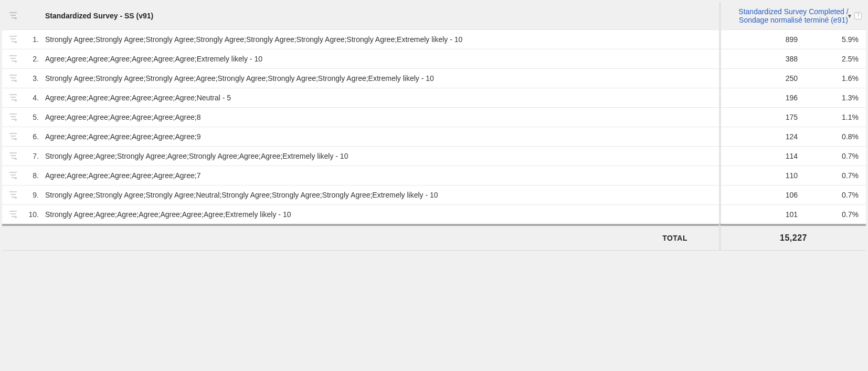 The width and height of the screenshot is (868, 371). I want to click on table-row: 9. Strongly Agree;Strongly Agree;Strongl…, so click(434, 194).